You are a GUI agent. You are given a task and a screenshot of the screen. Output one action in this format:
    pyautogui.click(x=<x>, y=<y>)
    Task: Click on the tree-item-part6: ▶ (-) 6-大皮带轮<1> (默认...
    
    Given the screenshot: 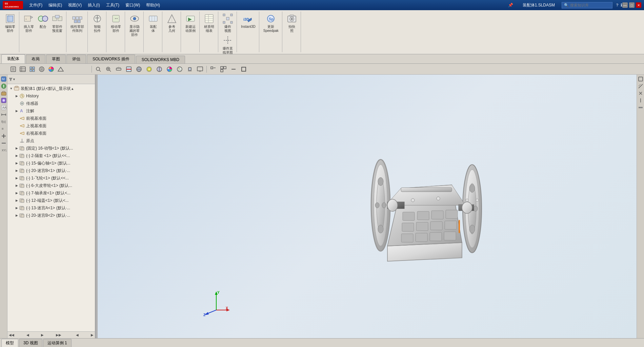 What is the action you would take?
    pyautogui.click(x=51, y=186)
    